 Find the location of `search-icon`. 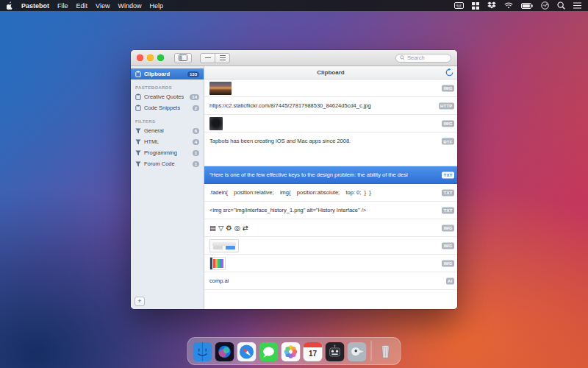

search-icon is located at coordinates (403, 57).